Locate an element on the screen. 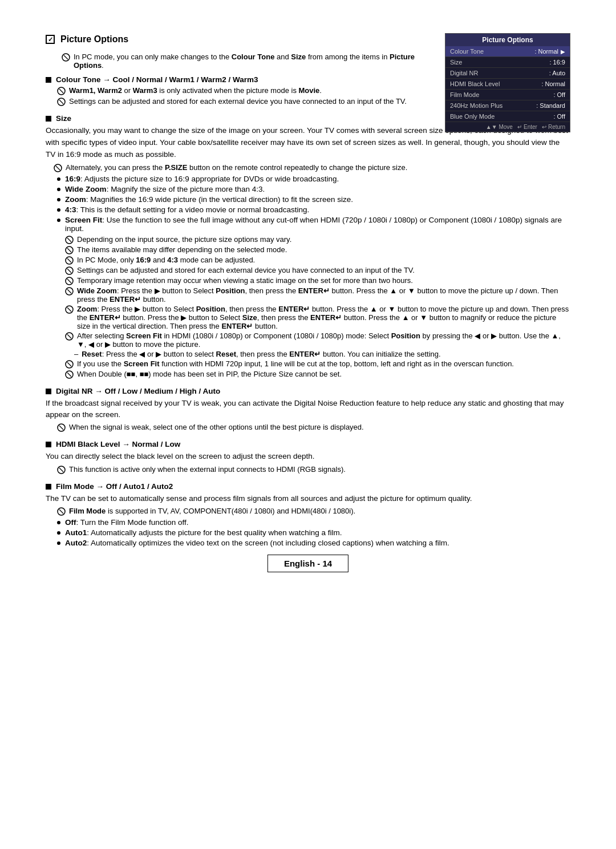 The image size is (616, 849). ui-box-label-colourtone: Colour Tone is located at coordinates (467, 51).